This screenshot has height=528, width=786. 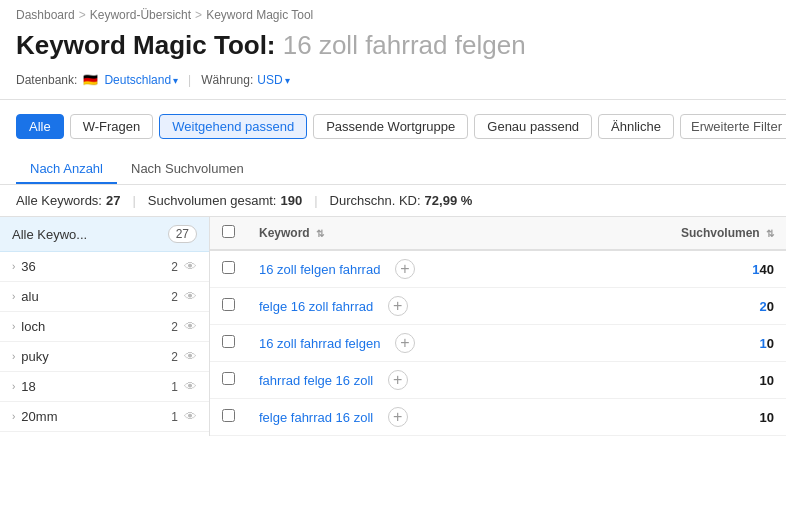 I want to click on sidebar-header-label: Alle Keywo..., so click(x=50, y=234).